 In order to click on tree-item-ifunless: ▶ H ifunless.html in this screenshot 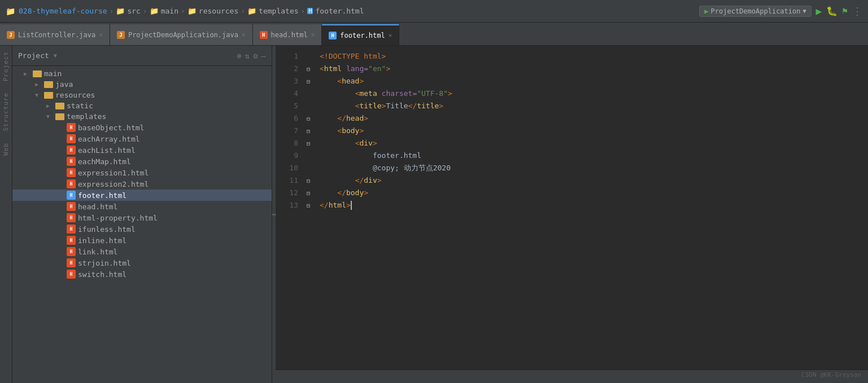, I will do `click(142, 229)`.